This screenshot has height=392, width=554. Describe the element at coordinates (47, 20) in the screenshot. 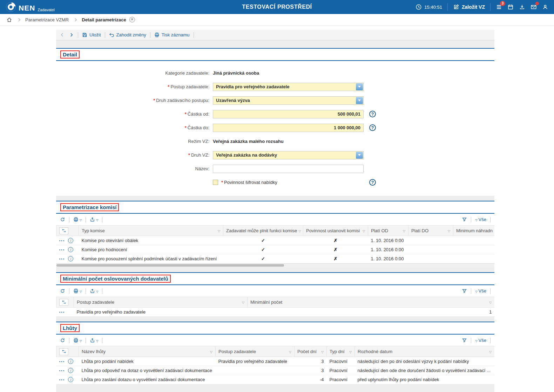

I see `breadcrumb-parent: Parametrizace VZMR` at that location.